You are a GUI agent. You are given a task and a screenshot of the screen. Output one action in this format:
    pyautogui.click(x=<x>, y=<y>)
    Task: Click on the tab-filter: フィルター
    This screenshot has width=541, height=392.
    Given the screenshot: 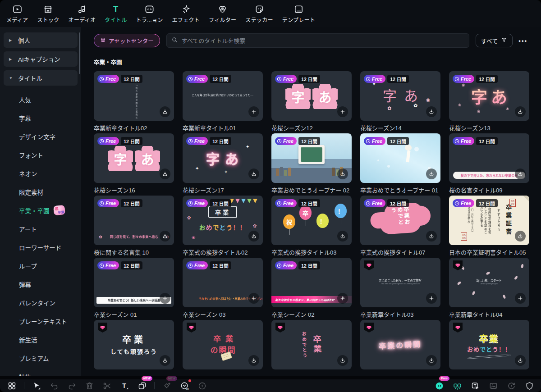 What is the action you would take?
    pyautogui.click(x=223, y=14)
    